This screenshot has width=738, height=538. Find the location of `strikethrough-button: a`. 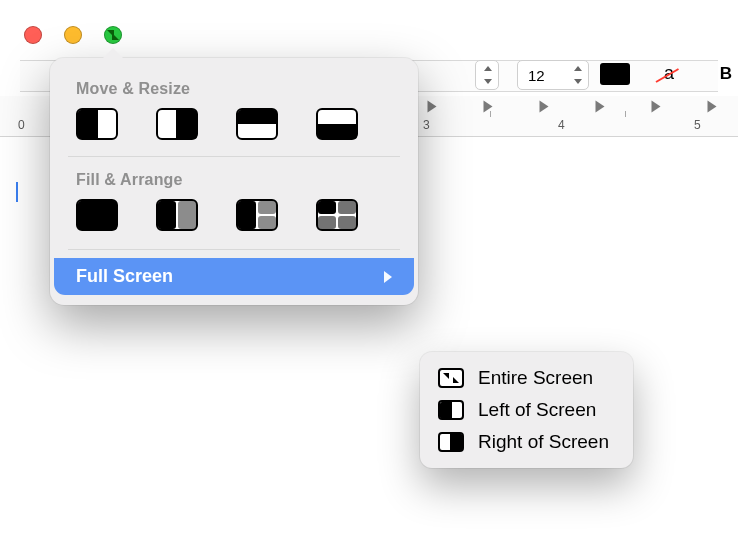

strikethrough-button: a is located at coordinates (669, 73).